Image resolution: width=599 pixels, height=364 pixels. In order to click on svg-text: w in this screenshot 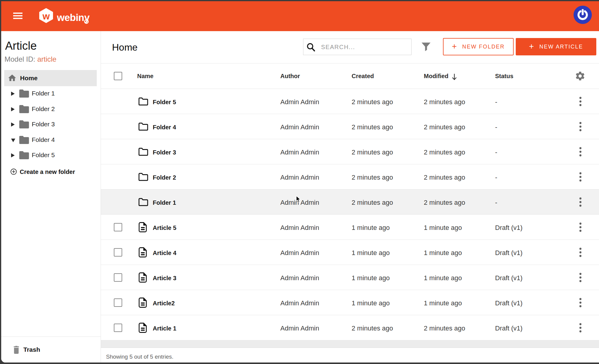, I will do `click(46, 16)`.